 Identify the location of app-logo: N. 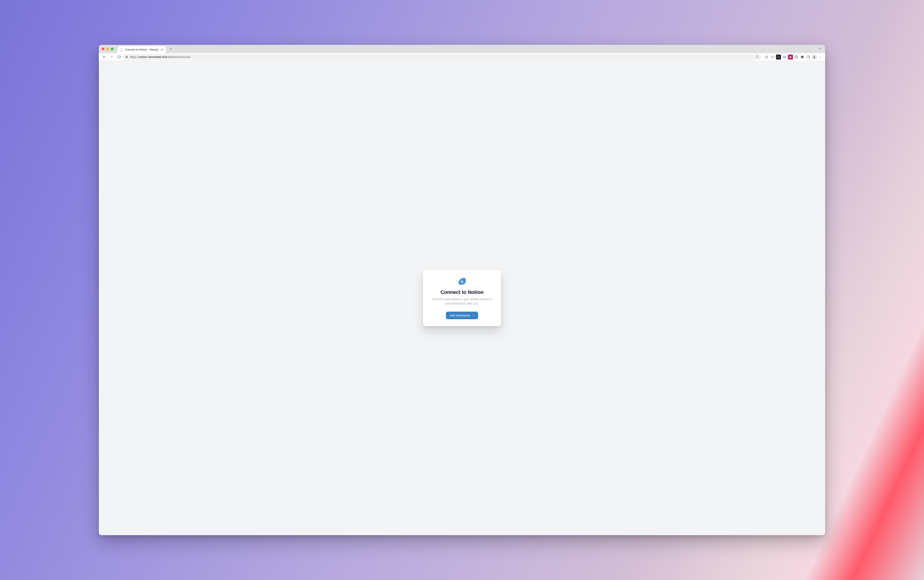
(462, 281).